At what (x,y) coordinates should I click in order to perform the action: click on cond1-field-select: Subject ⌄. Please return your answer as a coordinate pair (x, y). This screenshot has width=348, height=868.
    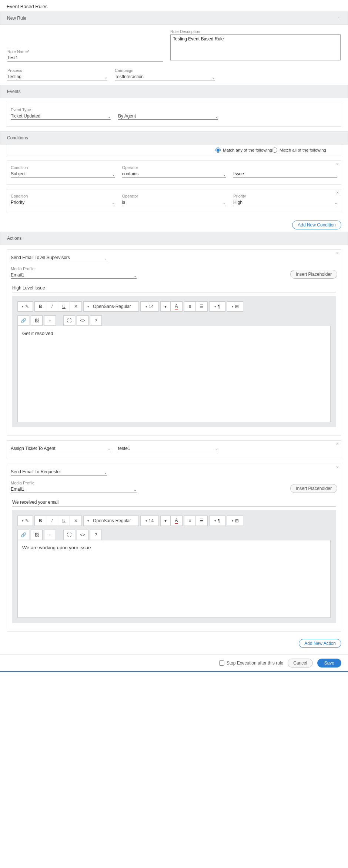
    Looking at the image, I should click on (63, 174).